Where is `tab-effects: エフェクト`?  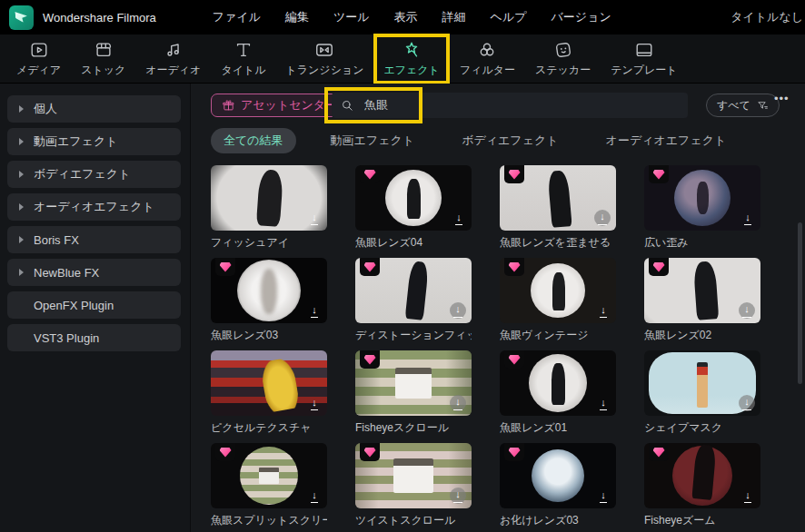
tab-effects: エフェクト is located at coordinates (411, 59).